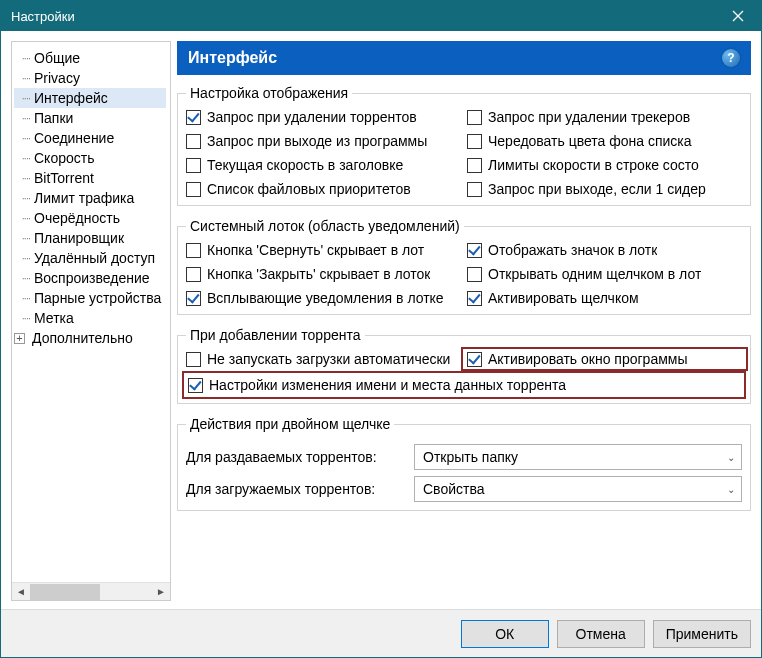 The width and height of the screenshot is (762, 658). Describe the element at coordinates (90, 338) in the screenshot. I see `sidebar-item-14: +Дополнительно` at that location.